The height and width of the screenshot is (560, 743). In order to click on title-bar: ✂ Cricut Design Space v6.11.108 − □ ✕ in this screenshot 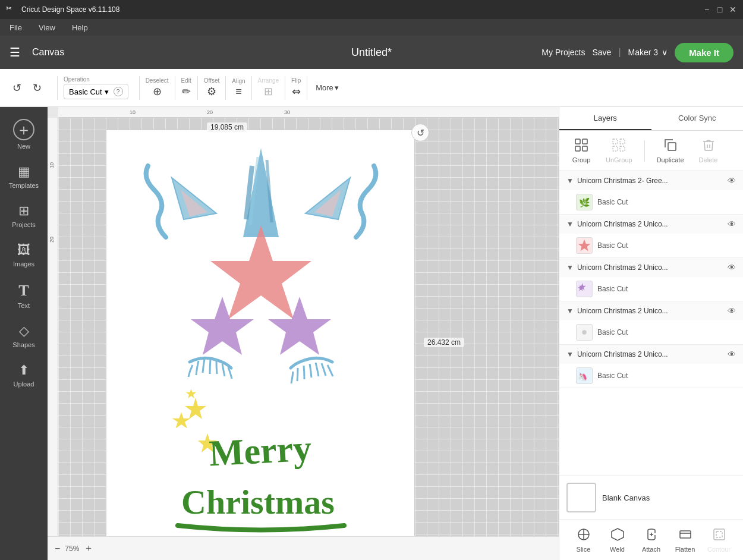, I will do `click(372, 10)`.